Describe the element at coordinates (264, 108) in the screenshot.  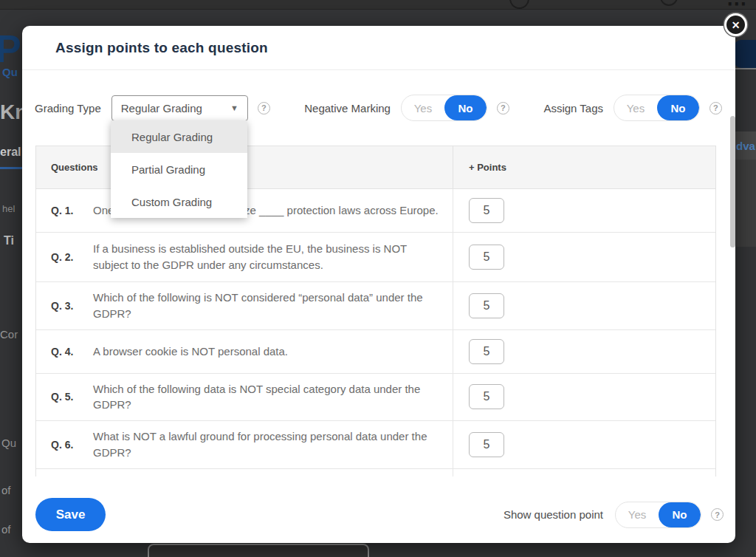
I see `grading-type-help-icon: ?` at that location.